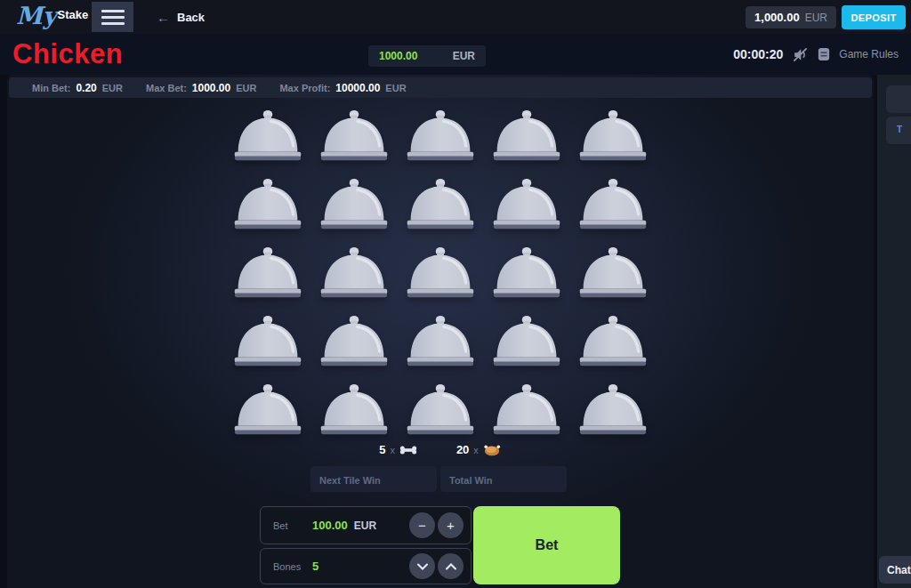  What do you see at coordinates (801, 55) in the screenshot?
I see `speaker-muted-icon` at bounding box center [801, 55].